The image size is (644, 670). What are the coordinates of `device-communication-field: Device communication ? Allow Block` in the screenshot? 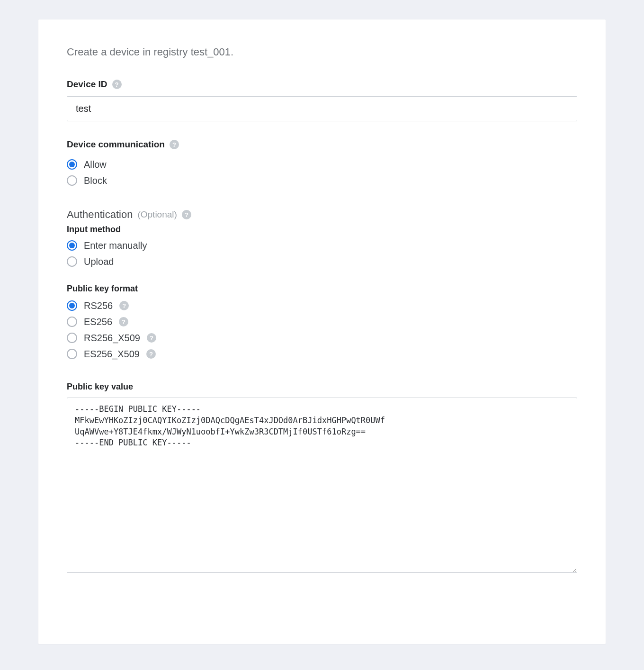 It's located at (322, 164).